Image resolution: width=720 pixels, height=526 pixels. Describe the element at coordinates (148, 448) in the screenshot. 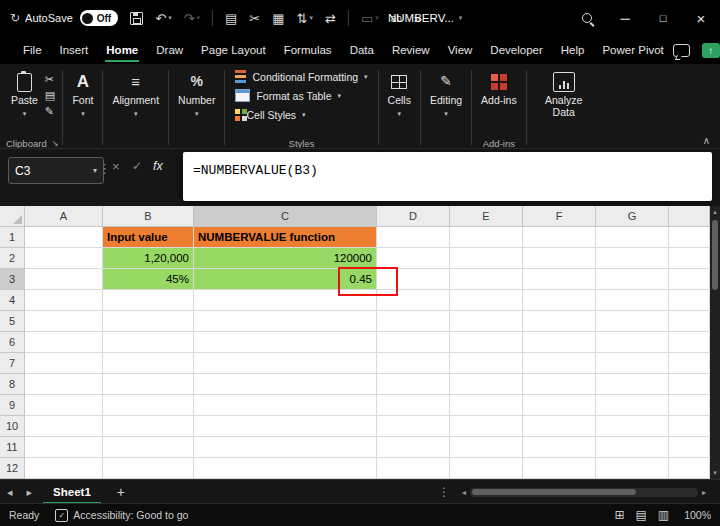

I see `cell-B11` at that location.